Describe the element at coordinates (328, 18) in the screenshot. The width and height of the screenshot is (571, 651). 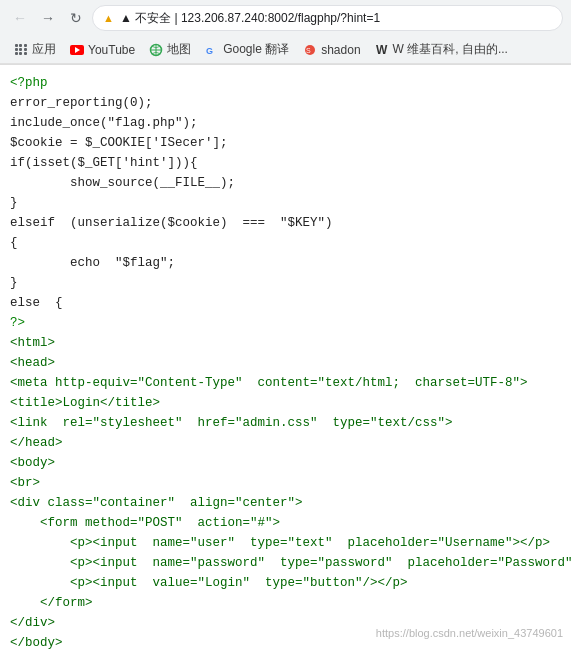
I see `address-bar: ▲ ▲ 不安全 | 123.206.87.240:8002/flagphp/?h…` at that location.